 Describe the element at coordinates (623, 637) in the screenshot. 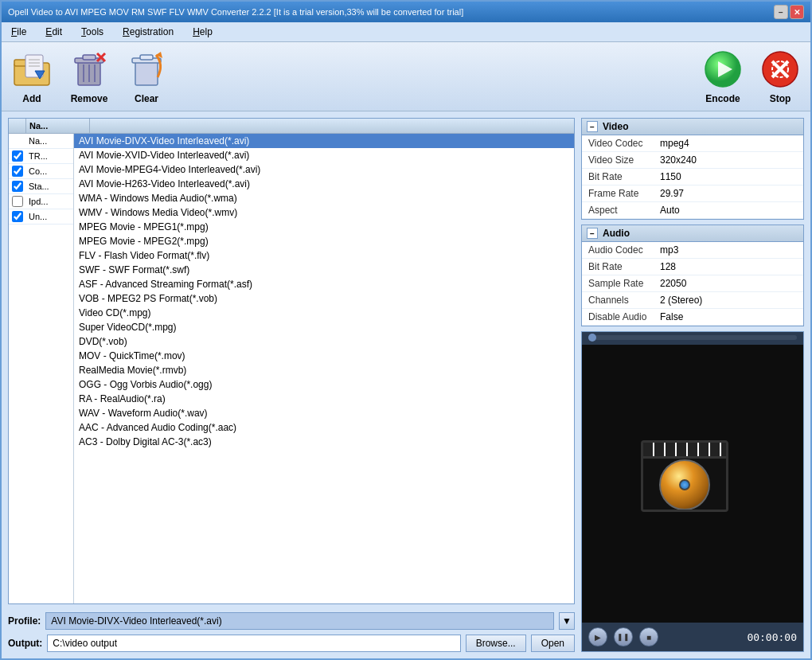

I see `pause-button: ❚❚` at that location.